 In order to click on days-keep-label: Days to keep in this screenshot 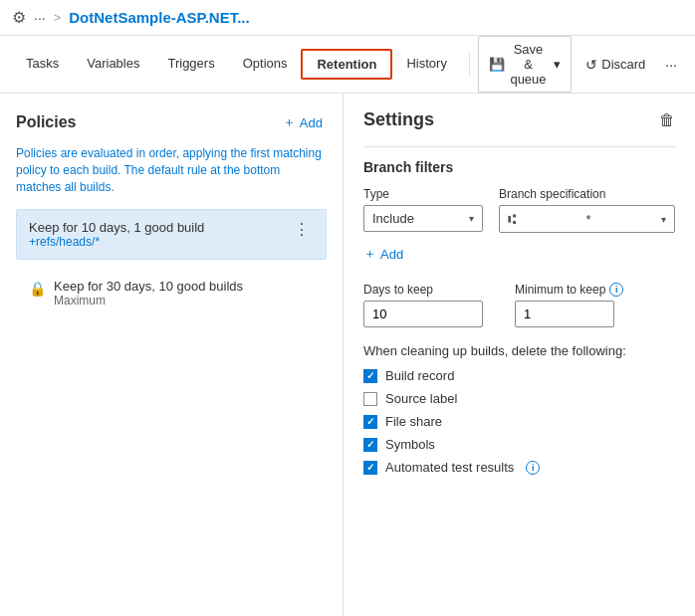, I will do `click(423, 290)`.